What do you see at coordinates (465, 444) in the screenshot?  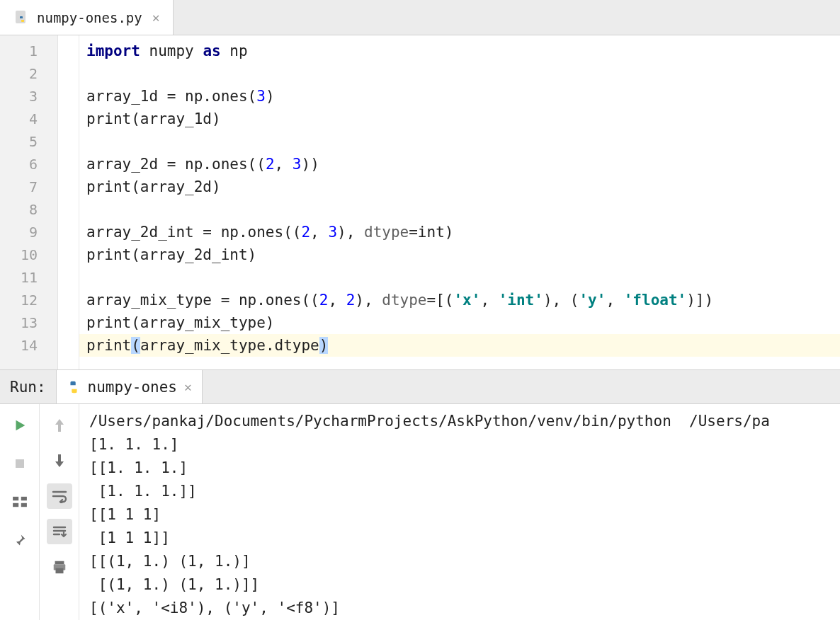 I see `console-line: [1. 1. 1.]` at bounding box center [465, 444].